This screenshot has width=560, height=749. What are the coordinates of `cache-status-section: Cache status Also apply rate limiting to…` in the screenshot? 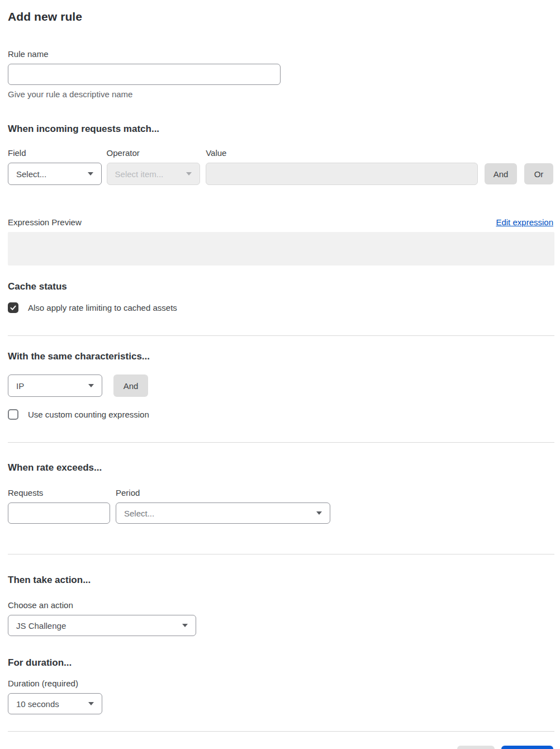 It's located at (281, 297).